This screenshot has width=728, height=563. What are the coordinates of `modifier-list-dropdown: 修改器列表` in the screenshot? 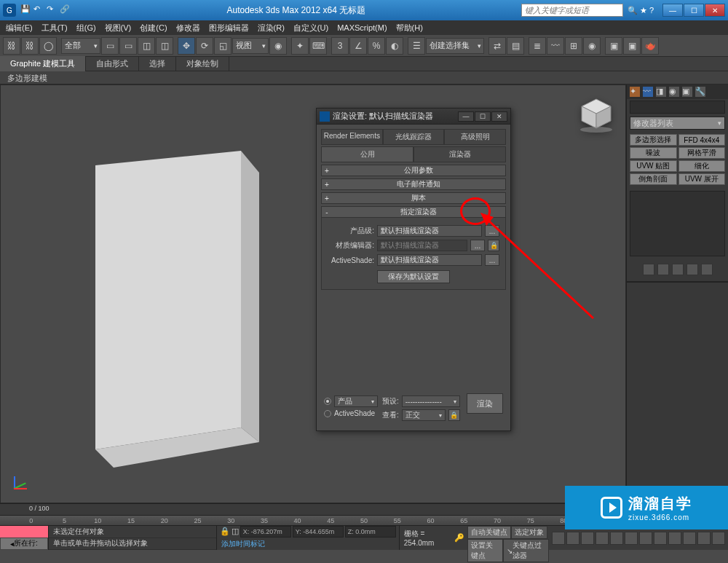 It's located at (677, 123).